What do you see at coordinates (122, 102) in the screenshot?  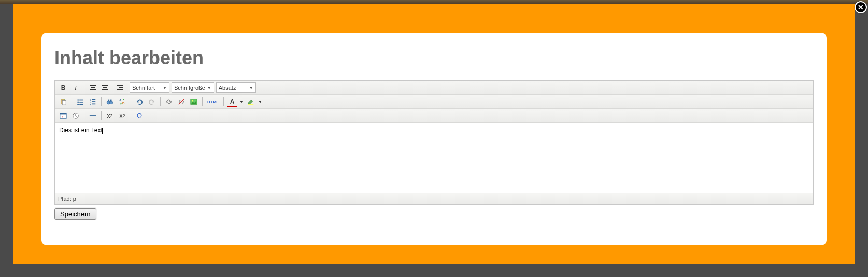 I see `replace-icon: AB` at bounding box center [122, 102].